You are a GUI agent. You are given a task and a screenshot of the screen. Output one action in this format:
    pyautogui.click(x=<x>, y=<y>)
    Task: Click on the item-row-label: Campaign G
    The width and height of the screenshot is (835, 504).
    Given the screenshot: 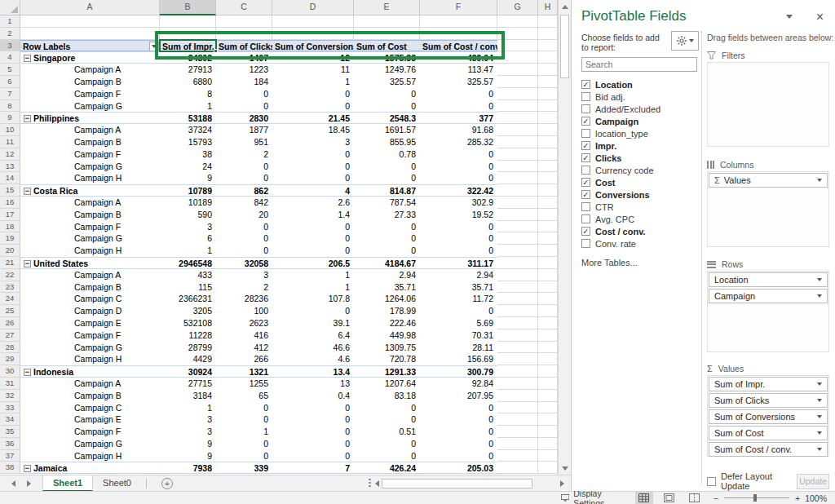 What is the action you would take?
    pyautogui.click(x=90, y=444)
    